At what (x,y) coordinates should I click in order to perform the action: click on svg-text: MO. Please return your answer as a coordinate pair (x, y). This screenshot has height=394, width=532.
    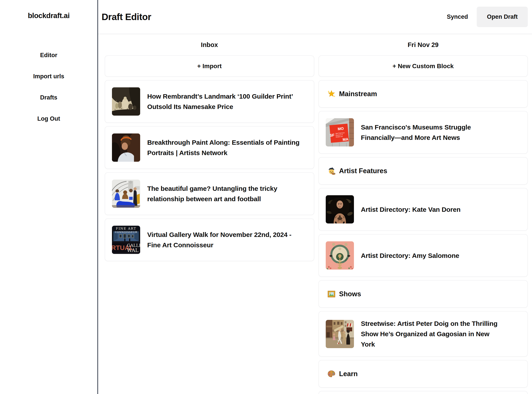
    Looking at the image, I should click on (341, 129).